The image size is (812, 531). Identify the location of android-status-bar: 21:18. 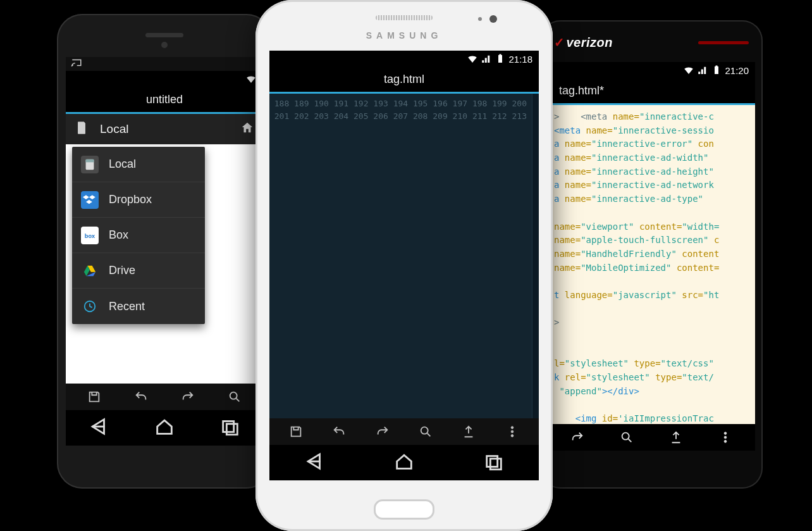
(404, 59).